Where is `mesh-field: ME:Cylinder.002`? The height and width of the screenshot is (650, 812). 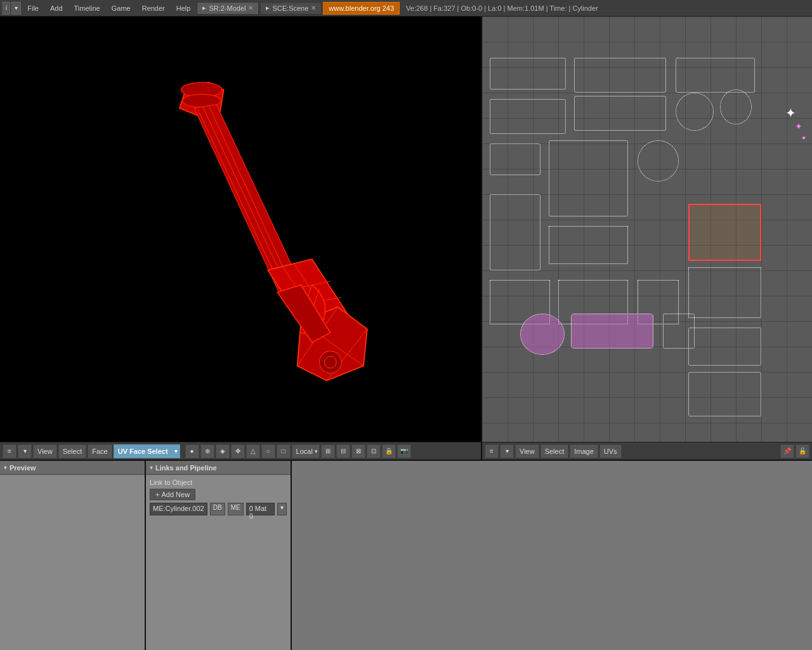
mesh-field: ME:Cylinder.002 is located at coordinates (179, 509).